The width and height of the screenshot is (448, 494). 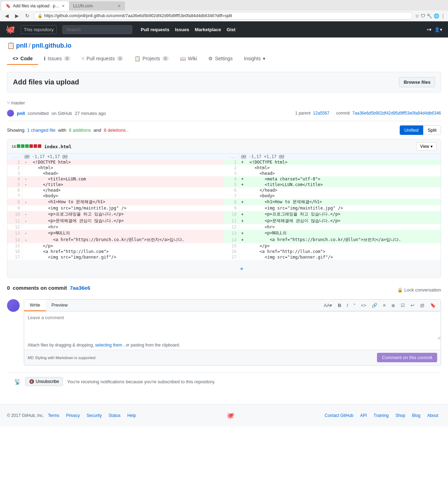 I want to click on bookmark-icon: ☆, so click(x=417, y=16).